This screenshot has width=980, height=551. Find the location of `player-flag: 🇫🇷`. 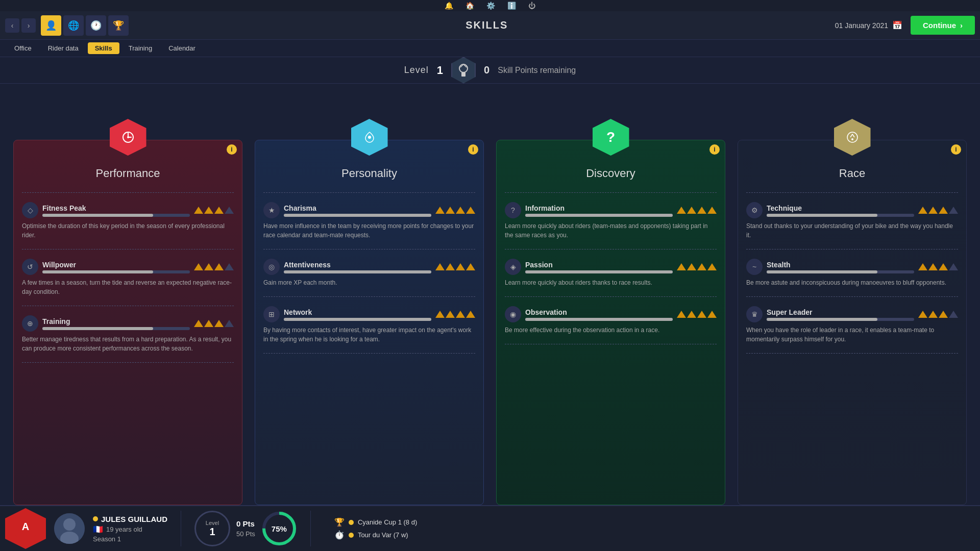

player-flag: 🇫🇷 is located at coordinates (98, 530).